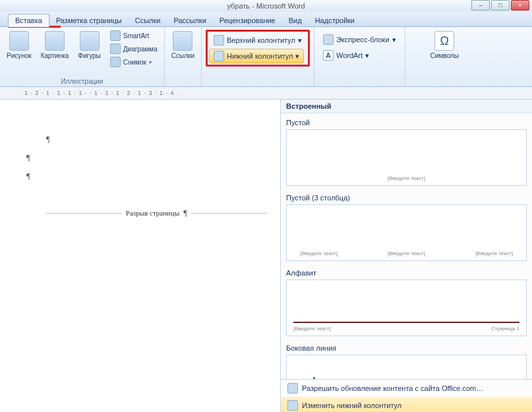  What do you see at coordinates (293, 405) in the screenshot?
I see `edit-footer-icon` at bounding box center [293, 405].